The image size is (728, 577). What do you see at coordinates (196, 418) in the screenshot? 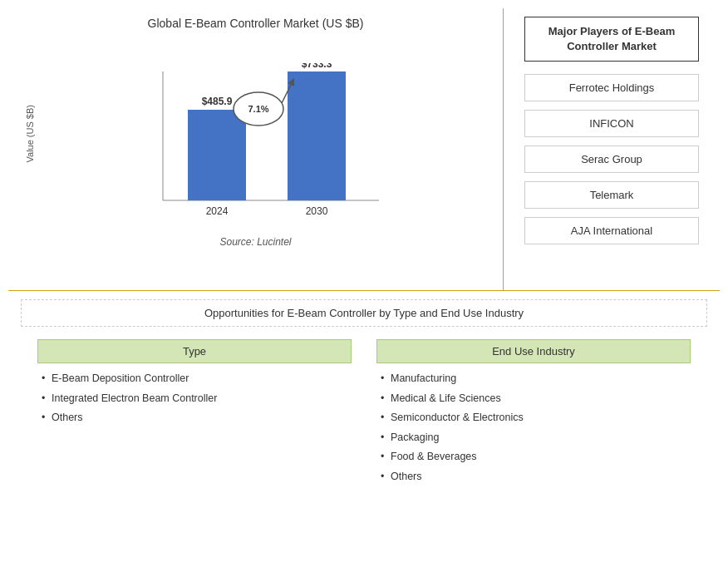
I see `type-item-3: Others` at bounding box center [196, 418].